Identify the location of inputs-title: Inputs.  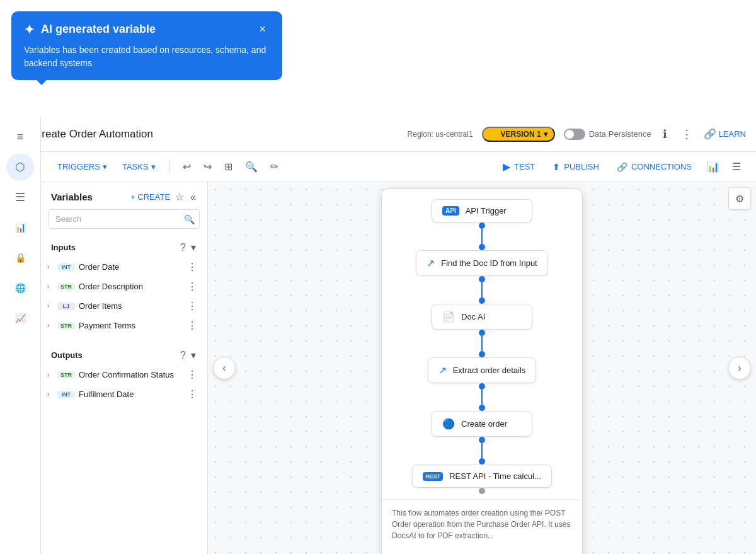
(63, 247).